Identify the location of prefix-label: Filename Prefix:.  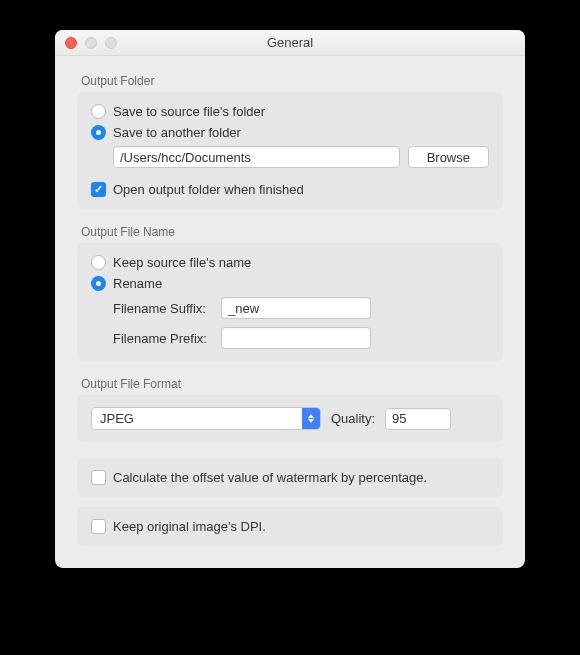
(167, 338).